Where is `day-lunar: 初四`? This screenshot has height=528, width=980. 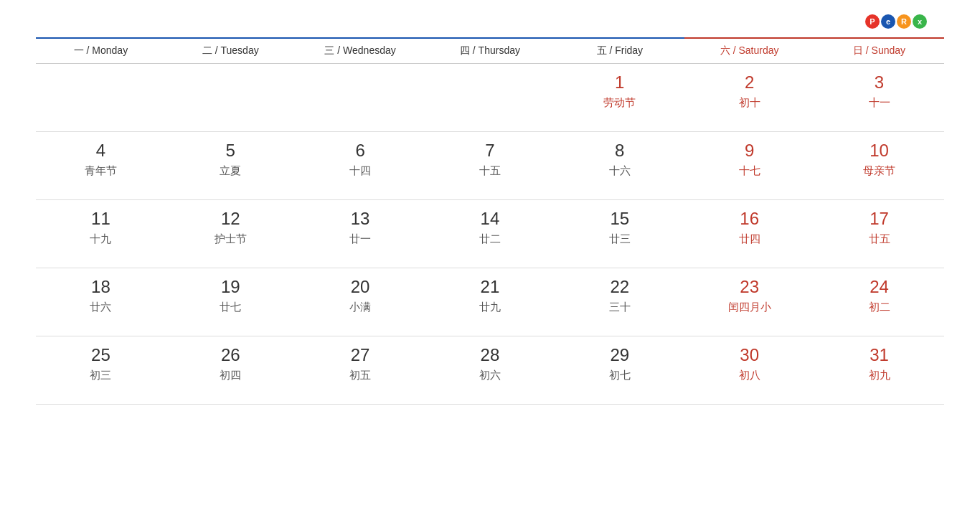 day-lunar: 初四 is located at coordinates (231, 376).